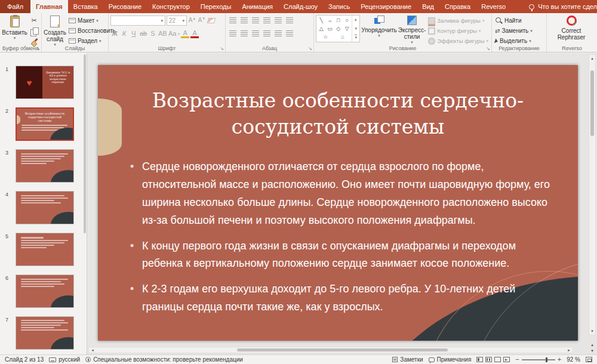 Image resolution: width=597 pixels, height=364 pixels. Describe the element at coordinates (592, 345) in the screenshot. I see `previous-slide-button: ▴` at that location.